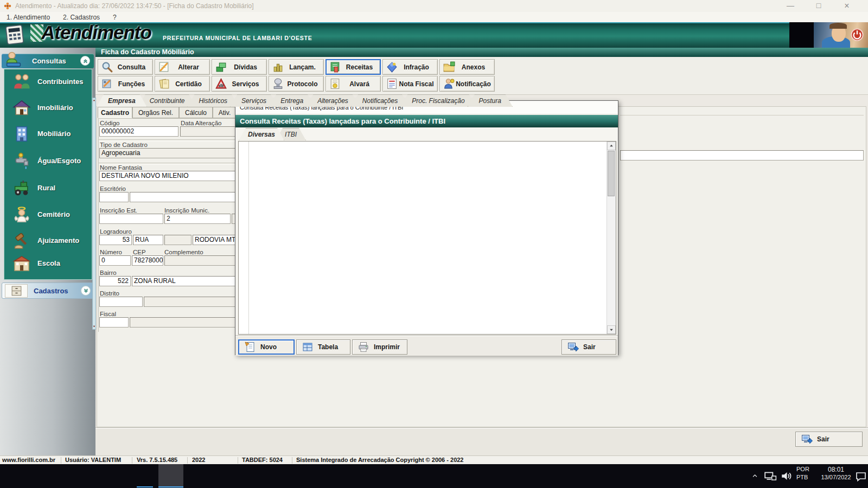 Image resolution: width=868 pixels, height=488 pixels. Describe the element at coordinates (790, 6) in the screenshot. I see `minimize-icon: —` at that location.